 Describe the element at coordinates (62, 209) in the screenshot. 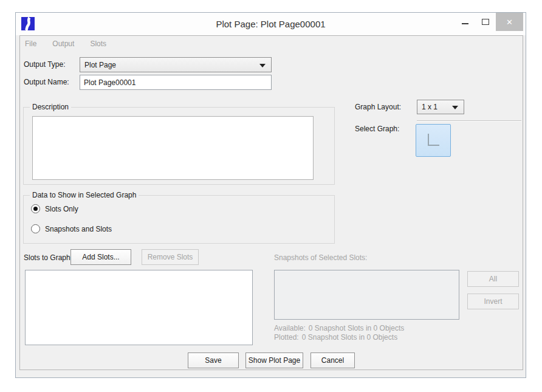

I see `radio-slots-only-label: Slots Only` at that location.